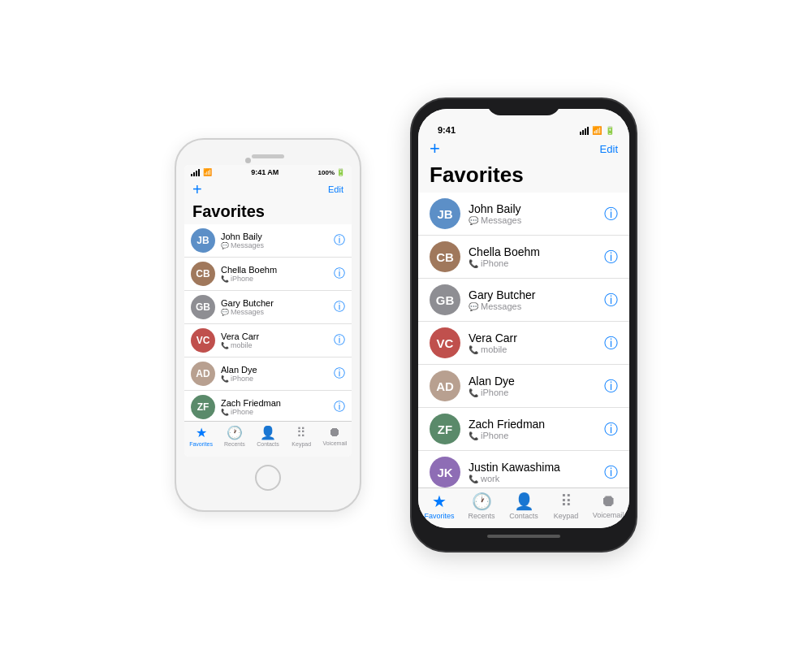  Describe the element at coordinates (445, 257) in the screenshot. I see `avatar: CB` at that location.